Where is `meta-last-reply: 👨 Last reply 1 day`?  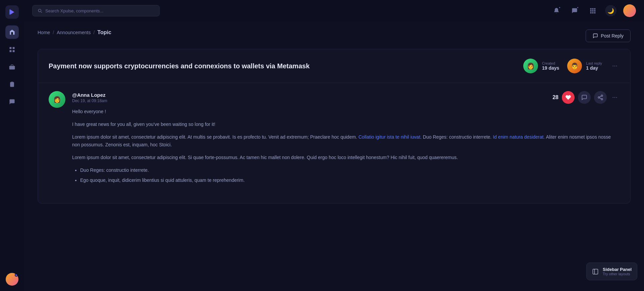
meta-last-reply: 👨 Last reply 1 day is located at coordinates (585, 66).